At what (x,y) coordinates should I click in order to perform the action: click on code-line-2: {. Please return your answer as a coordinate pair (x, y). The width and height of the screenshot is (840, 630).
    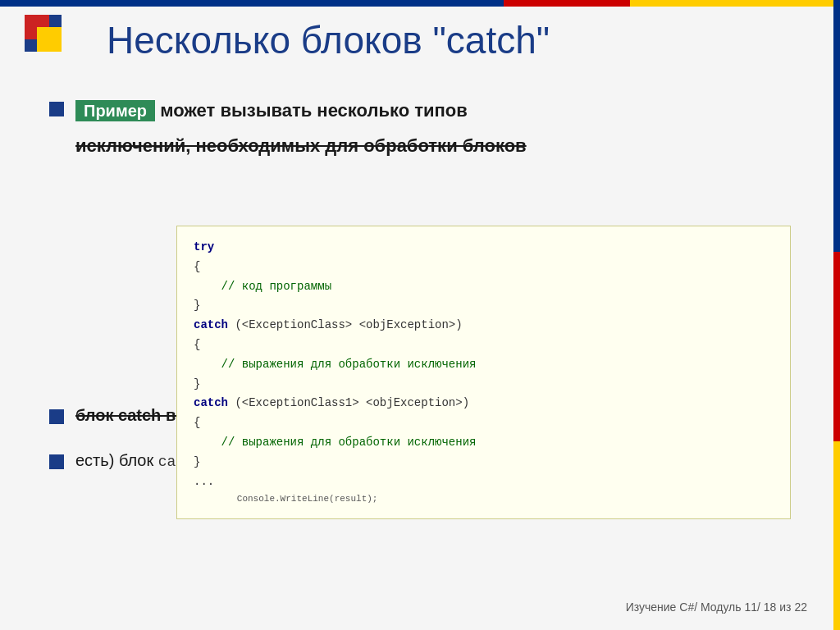
    Looking at the image, I should click on (484, 267).